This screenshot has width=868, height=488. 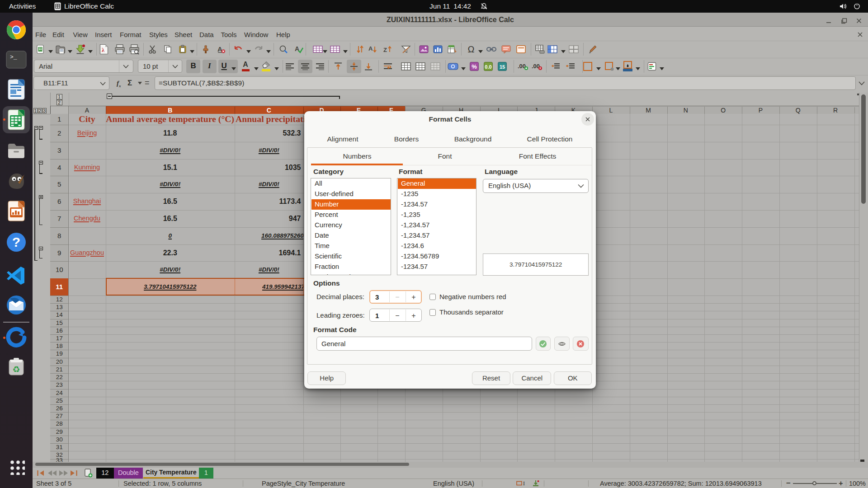 I want to click on svg-text: λ, so click(x=103, y=50).